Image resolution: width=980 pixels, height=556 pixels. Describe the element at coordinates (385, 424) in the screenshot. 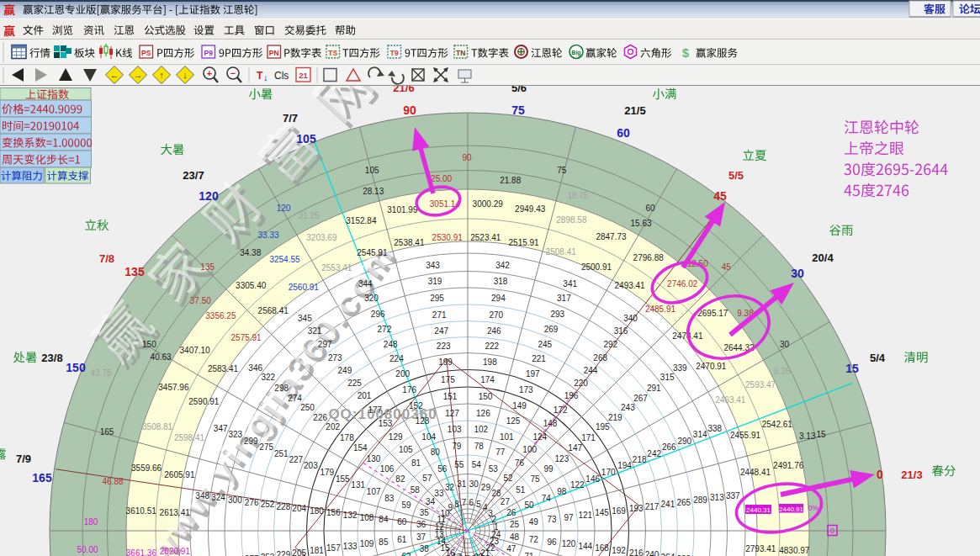

I see `svg-text: 153` at that location.